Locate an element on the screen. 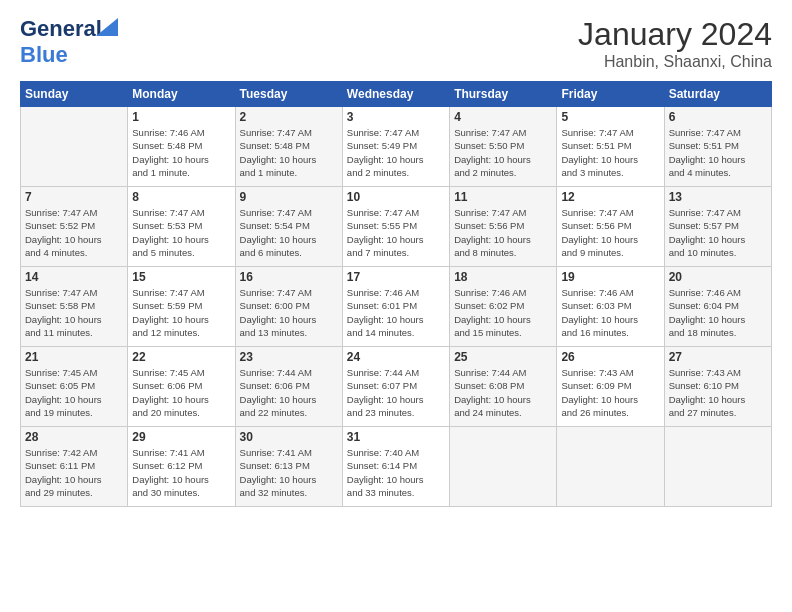 The image size is (792, 612). day-info: Sunrise: 7:47 AM Sunset: 5:54 PM Dayligh… is located at coordinates (289, 232).